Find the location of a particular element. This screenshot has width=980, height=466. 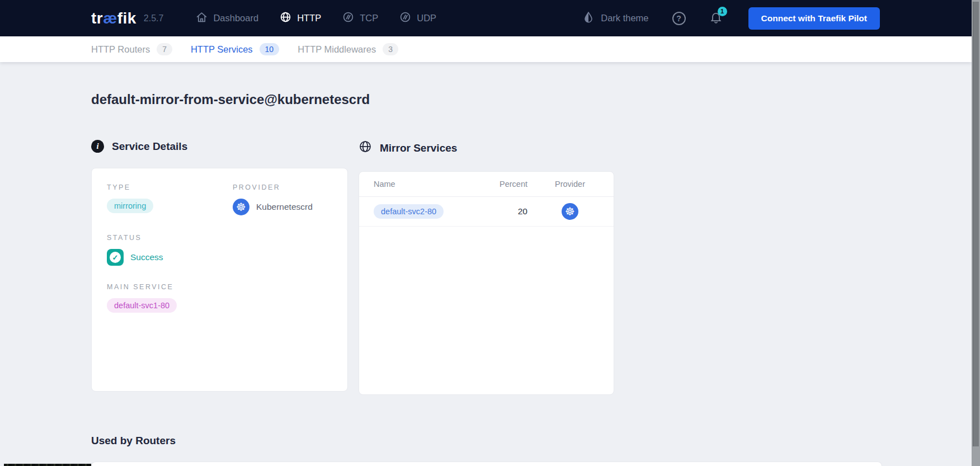

used-by-routers-card is located at coordinates (487, 464).